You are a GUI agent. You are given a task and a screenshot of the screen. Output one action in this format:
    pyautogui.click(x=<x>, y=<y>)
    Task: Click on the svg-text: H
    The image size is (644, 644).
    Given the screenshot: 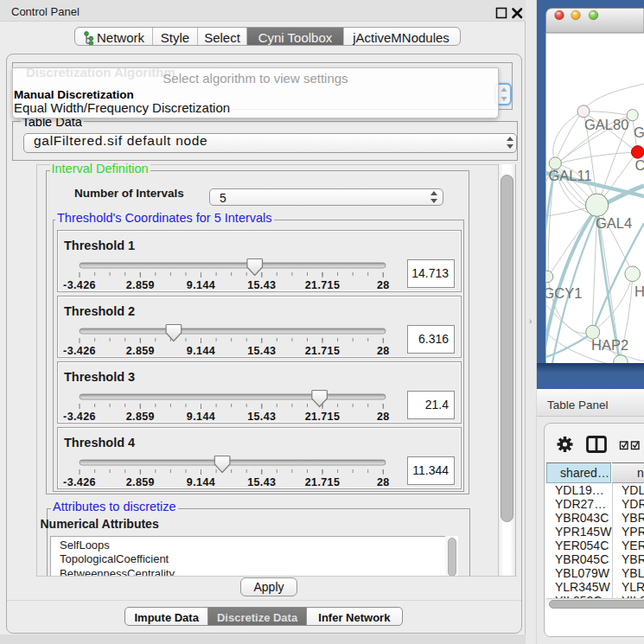 What is the action you would take?
    pyautogui.click(x=640, y=291)
    